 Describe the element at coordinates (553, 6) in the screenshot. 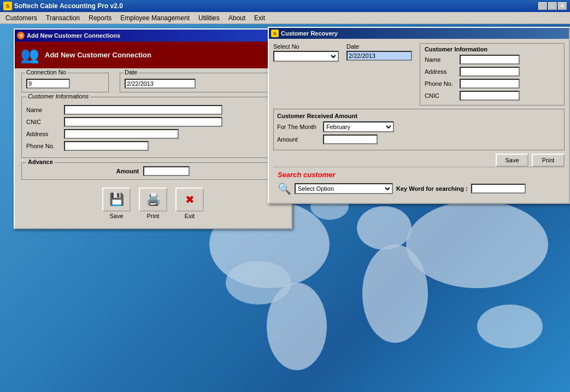

I see `maximize-btn: □` at that location.